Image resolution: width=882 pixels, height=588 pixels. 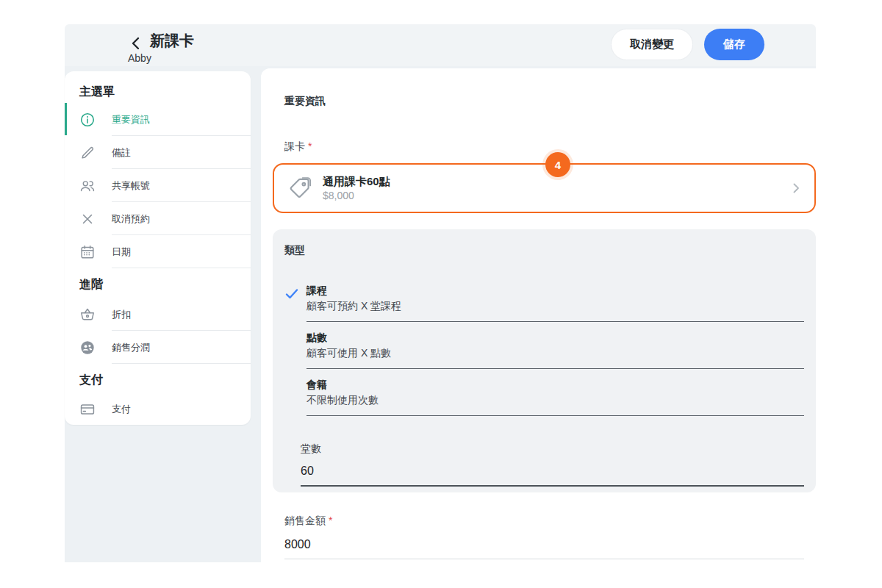 I want to click on sidebar-item-label: 支付, so click(x=121, y=409).